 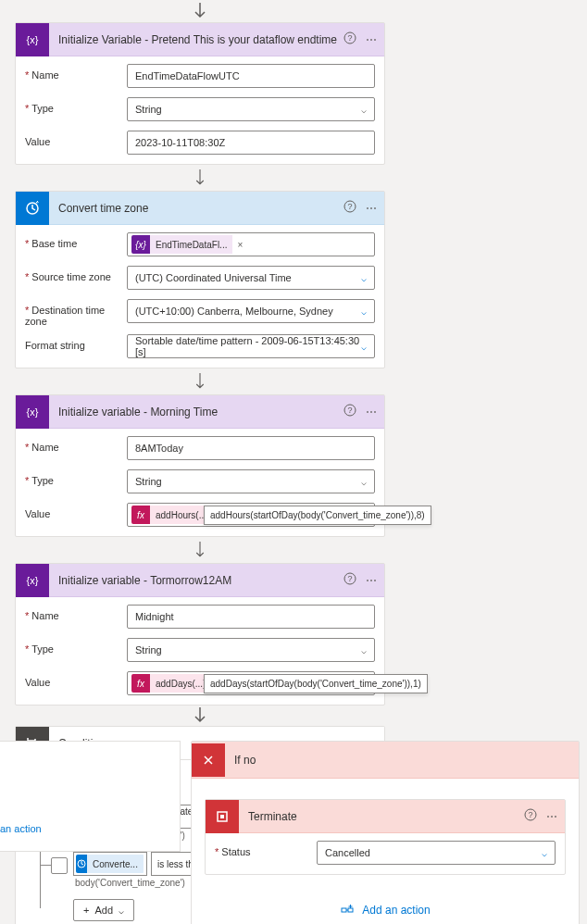 What do you see at coordinates (196, 40) in the screenshot?
I see `card-title: Initialize Variable - Pretend This is yo…` at bounding box center [196, 40].